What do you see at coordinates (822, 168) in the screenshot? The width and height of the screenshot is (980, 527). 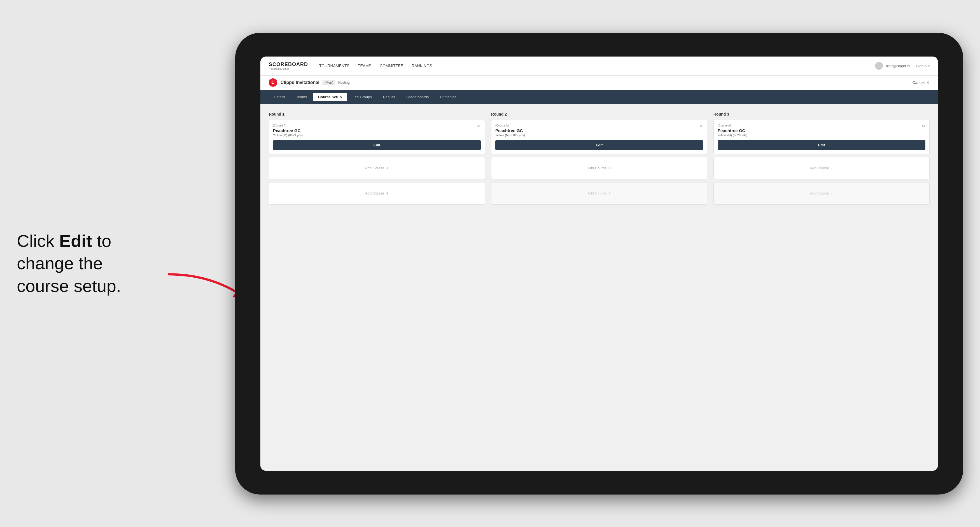 I see `round-3-add-course-1: Add Course +` at bounding box center [822, 168].